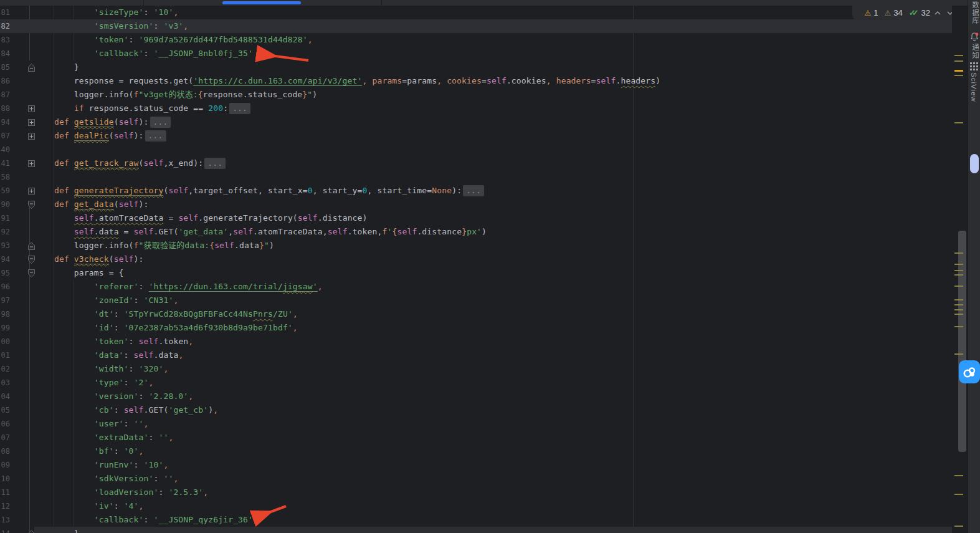  I want to click on line-number: 88, so click(5, 108).